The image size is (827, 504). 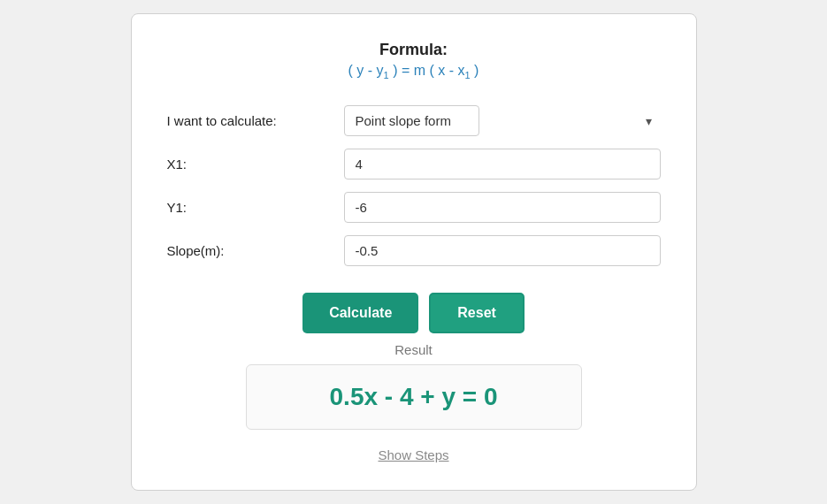 I want to click on show-steps-link: Show Steps, so click(x=413, y=454).